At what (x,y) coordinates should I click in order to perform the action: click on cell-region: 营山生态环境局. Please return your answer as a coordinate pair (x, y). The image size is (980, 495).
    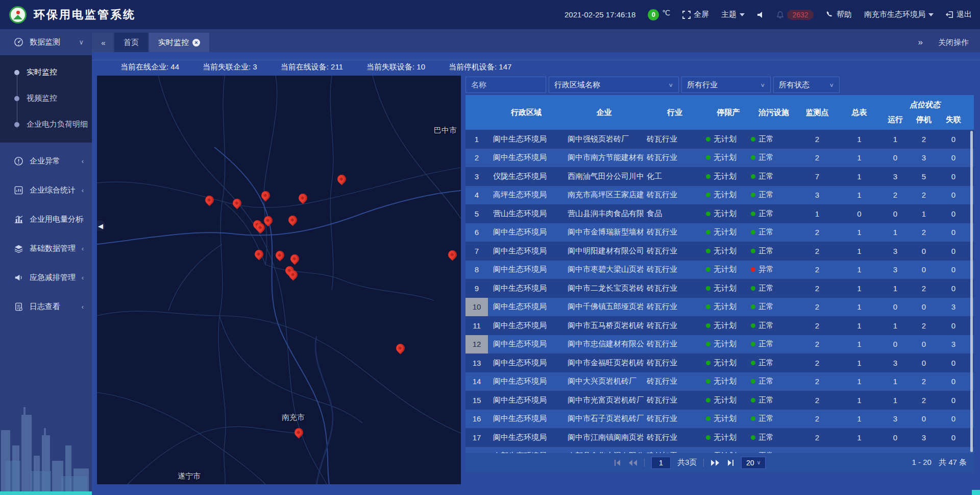
    Looking at the image, I should click on (526, 214).